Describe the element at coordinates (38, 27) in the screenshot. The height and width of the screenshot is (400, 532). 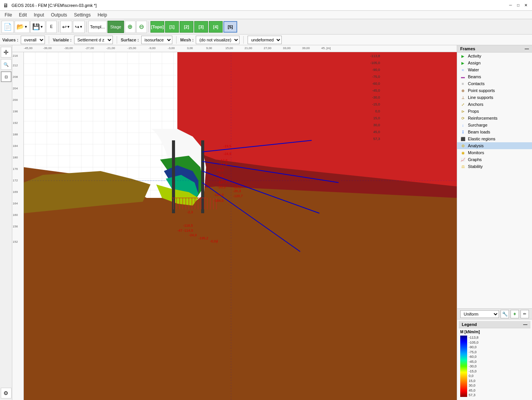
I see `toolbar-save: 💾▼` at that location.